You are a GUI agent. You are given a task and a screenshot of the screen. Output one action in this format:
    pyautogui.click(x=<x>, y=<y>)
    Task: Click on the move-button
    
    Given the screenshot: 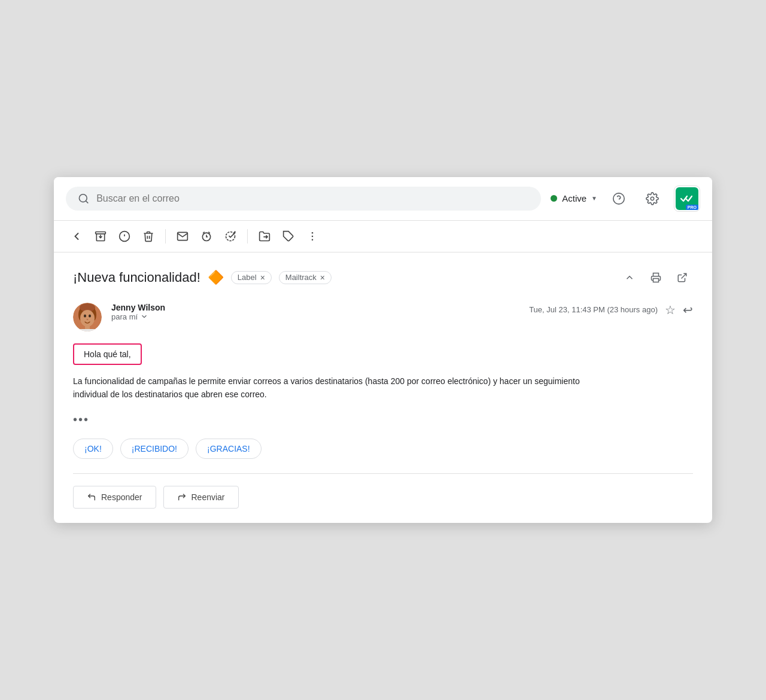 What is the action you would take?
    pyautogui.click(x=265, y=236)
    